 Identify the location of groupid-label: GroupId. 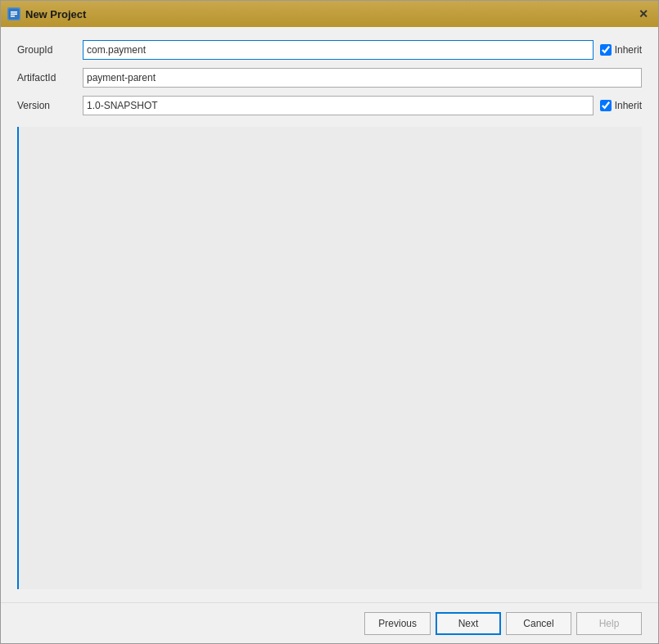
(50, 50).